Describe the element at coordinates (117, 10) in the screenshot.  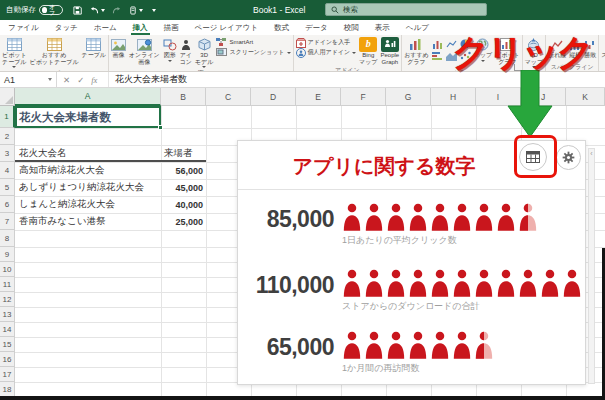
I see `redo-icon` at that location.